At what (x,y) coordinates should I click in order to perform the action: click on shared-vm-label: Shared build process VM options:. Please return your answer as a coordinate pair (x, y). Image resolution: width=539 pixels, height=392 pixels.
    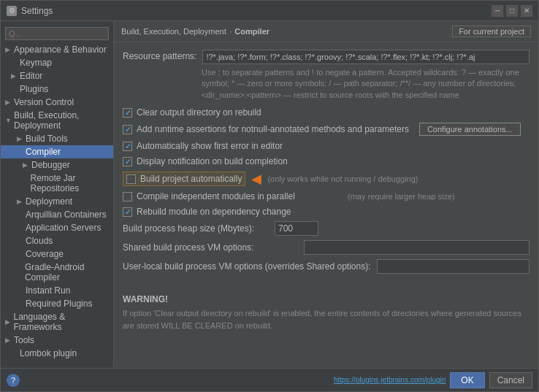
    Looking at the image, I should click on (210, 247).